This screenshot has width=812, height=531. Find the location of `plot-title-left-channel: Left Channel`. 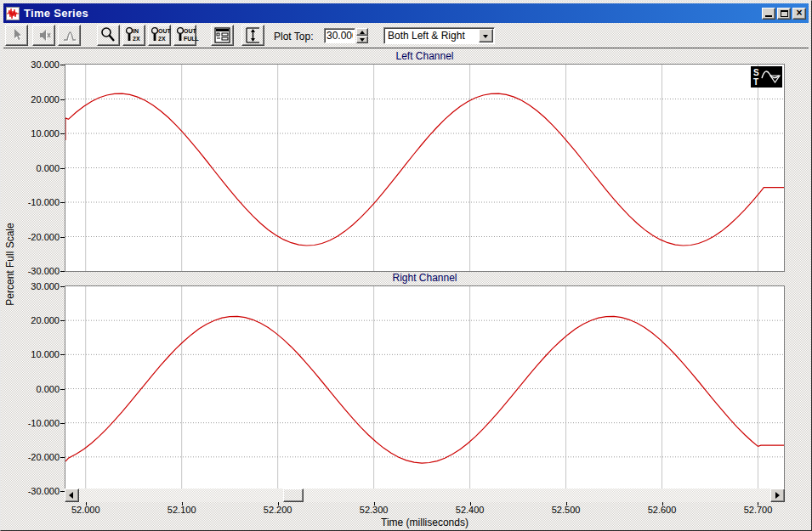

plot-title-left-channel: Left Channel is located at coordinates (425, 56).